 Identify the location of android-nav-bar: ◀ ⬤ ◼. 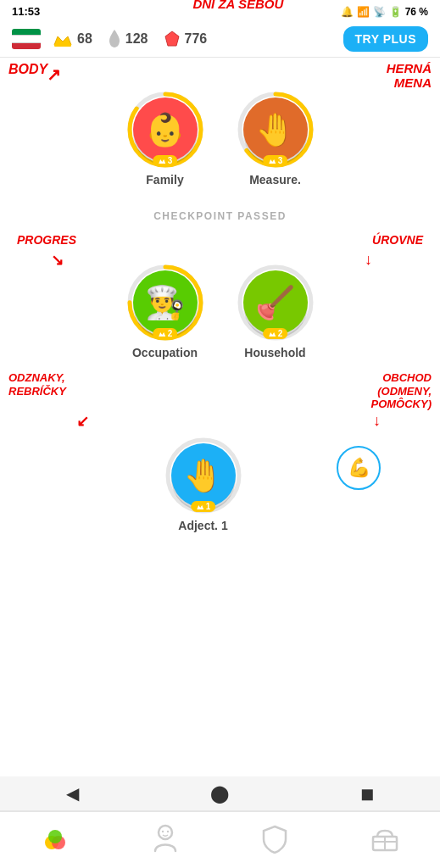
(220, 793).